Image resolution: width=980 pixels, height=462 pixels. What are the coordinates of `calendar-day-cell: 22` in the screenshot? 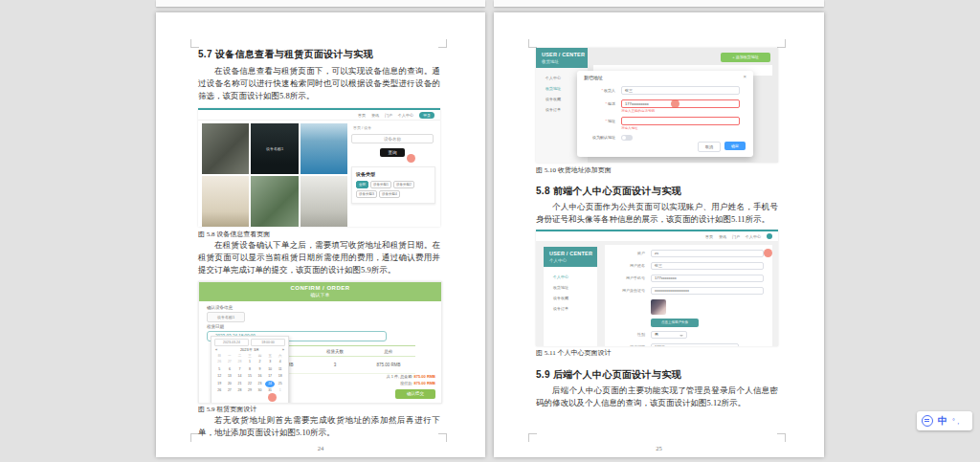 It's located at (251, 385).